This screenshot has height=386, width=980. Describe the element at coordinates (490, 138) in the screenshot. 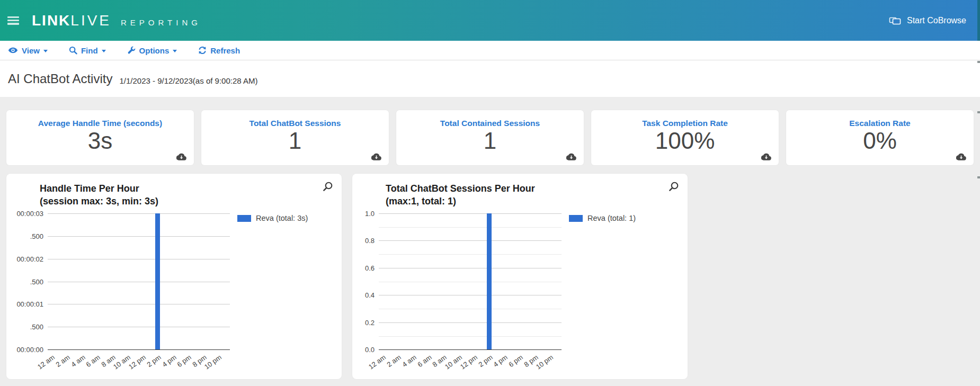

I see `stat-cards-row: Average Handle Time (seconds)3sTotal Cha…` at that location.